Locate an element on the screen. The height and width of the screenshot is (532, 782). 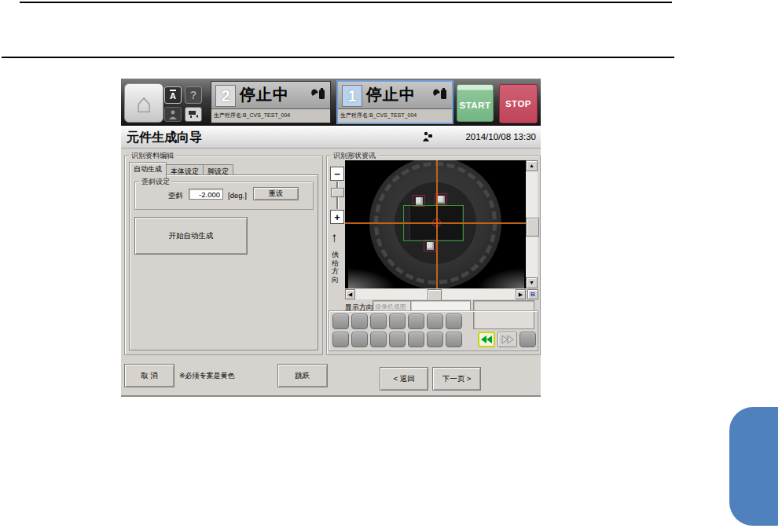
machine-2-status: 停止中 is located at coordinates (264, 94).